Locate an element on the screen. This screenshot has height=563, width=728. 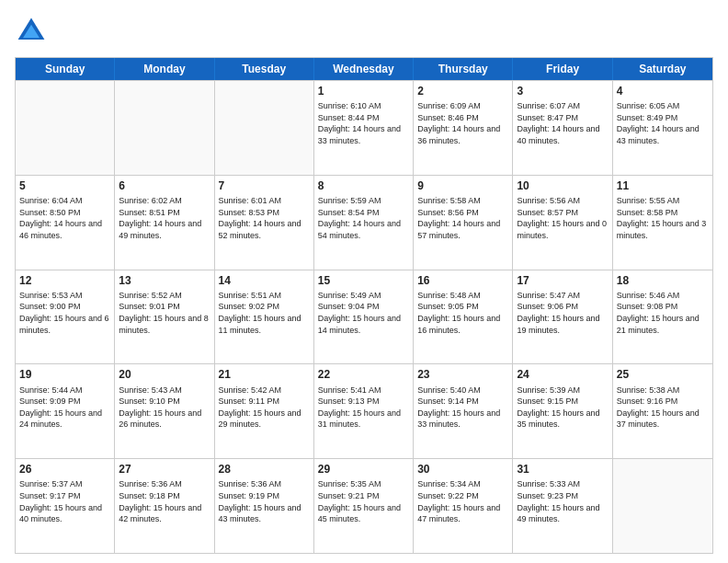
cell-info: Sunrise: 5:35 AM Sunset: 9:21 PM Dayligh… is located at coordinates (364, 501).